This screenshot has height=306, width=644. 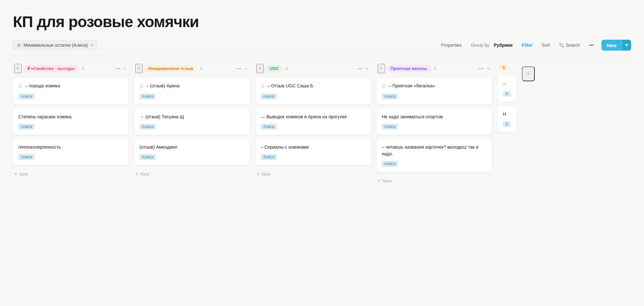 What do you see at coordinates (484, 68) in the screenshot?
I see `col-actions-col4: ••• +` at bounding box center [484, 68].